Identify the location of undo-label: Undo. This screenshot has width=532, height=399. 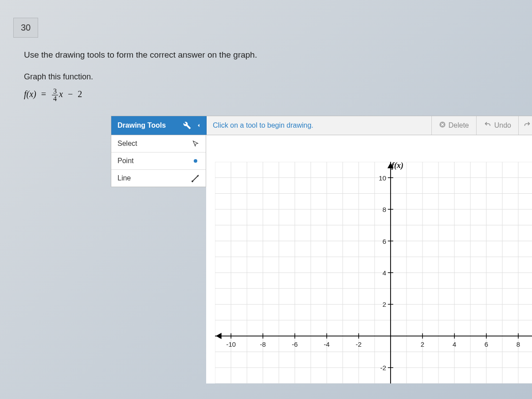
(503, 125).